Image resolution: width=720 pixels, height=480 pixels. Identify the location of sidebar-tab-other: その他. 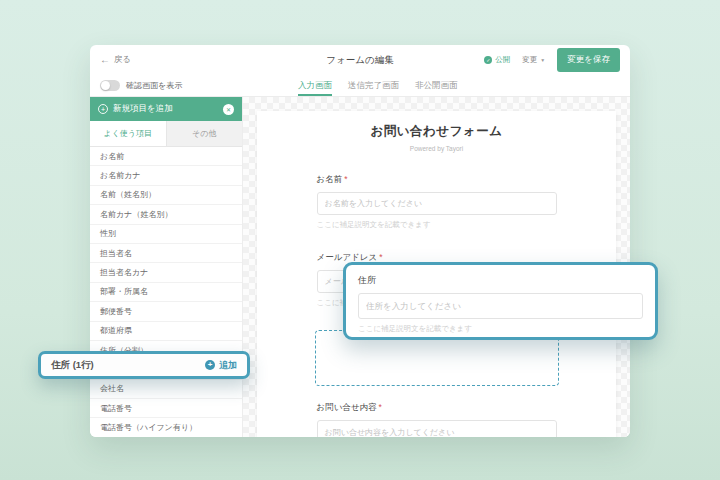
(204, 134).